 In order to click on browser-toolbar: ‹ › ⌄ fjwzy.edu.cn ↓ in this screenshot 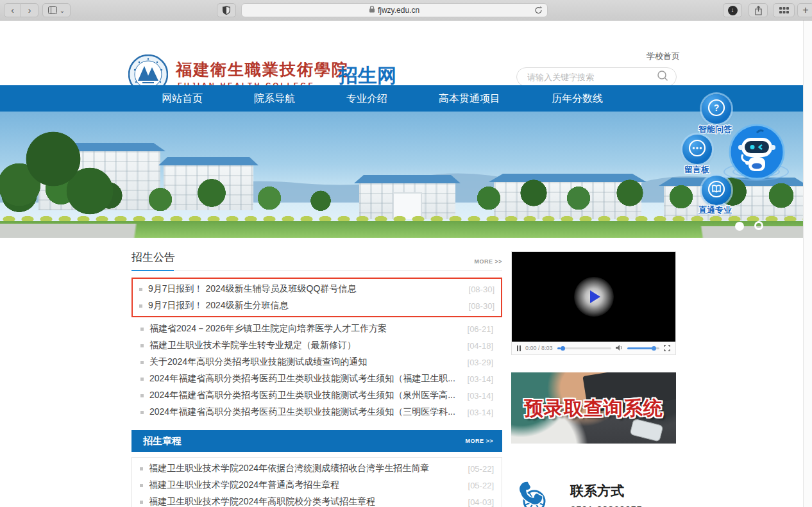, I will do `click(406, 10)`.